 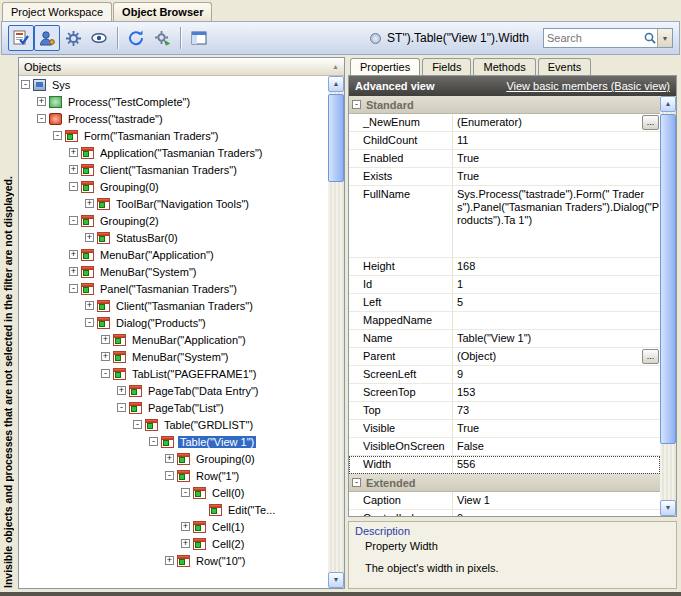 I want to click on highlight-object-button, so click(x=21, y=38).